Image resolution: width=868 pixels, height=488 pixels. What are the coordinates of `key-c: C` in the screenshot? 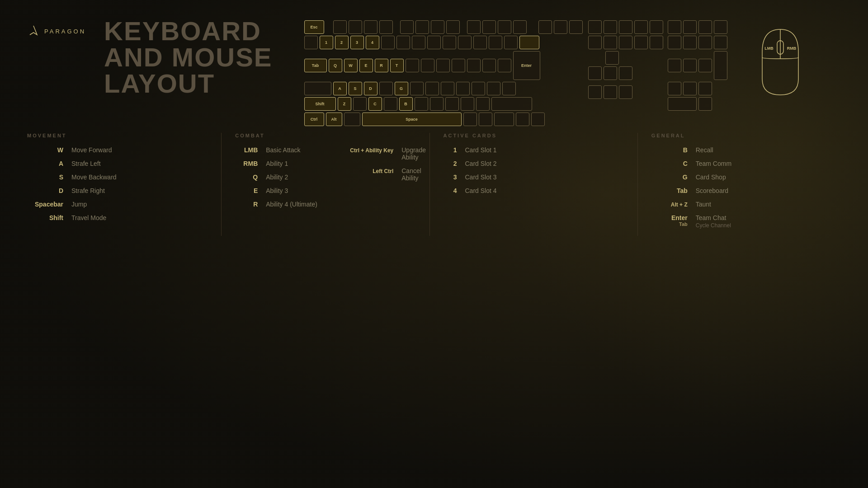 It's located at (375, 104).